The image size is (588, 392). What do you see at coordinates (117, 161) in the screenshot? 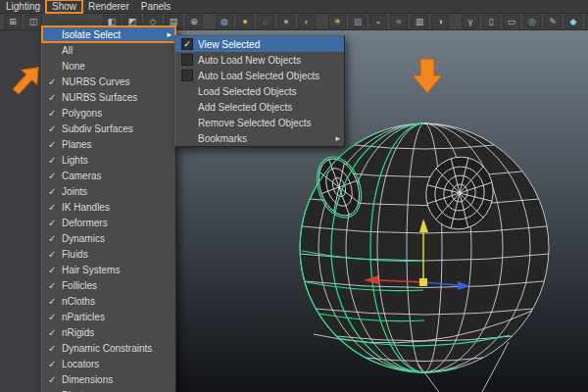
I see `menu-item-label: Lights` at bounding box center [117, 161].